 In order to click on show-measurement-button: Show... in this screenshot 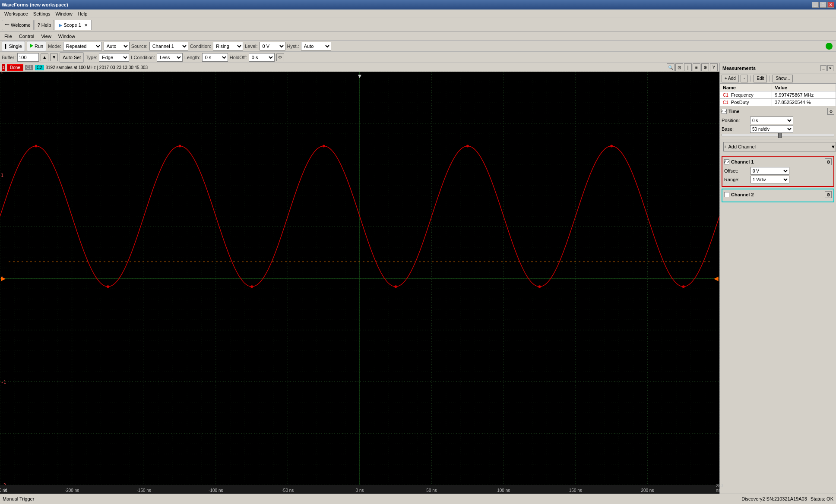, I will do `click(782, 79)`.